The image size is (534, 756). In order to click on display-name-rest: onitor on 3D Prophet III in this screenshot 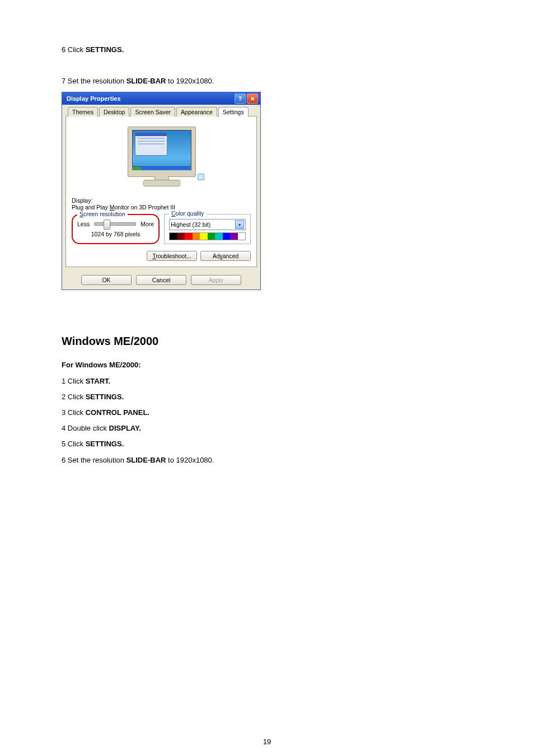, I will do `click(144, 207)`.